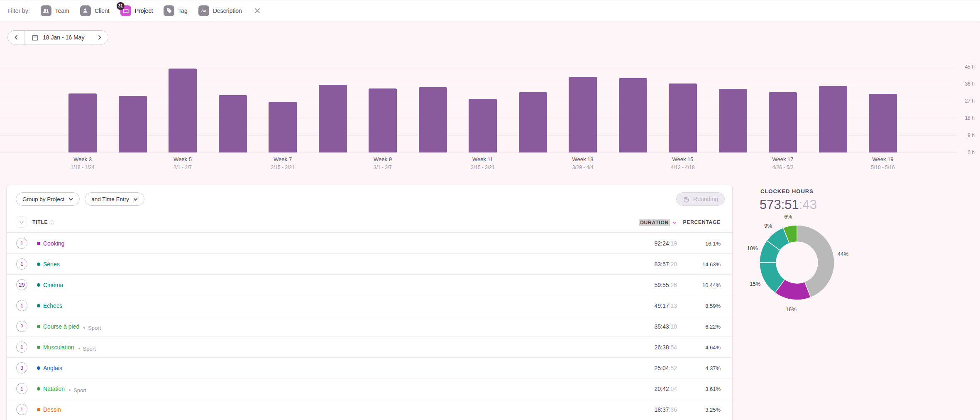 This screenshot has width=980, height=420. Describe the element at coordinates (52, 410) in the screenshot. I see `project-name: Dessin` at that location.